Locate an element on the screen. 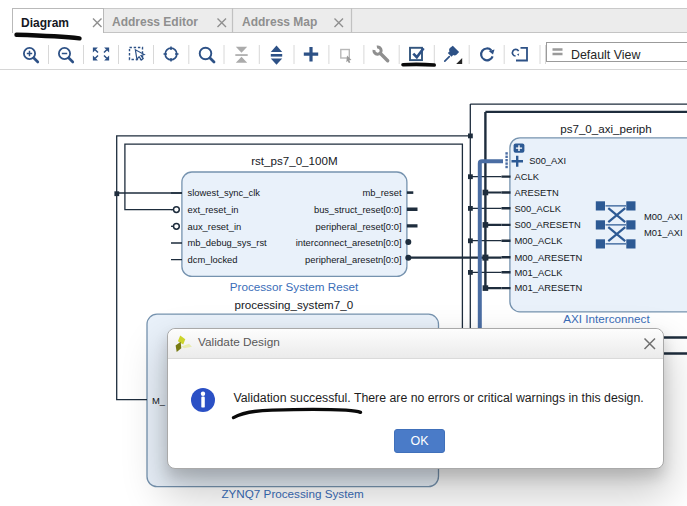 This screenshot has height=506, width=687. svg-text: ARESETN is located at coordinates (537, 192).